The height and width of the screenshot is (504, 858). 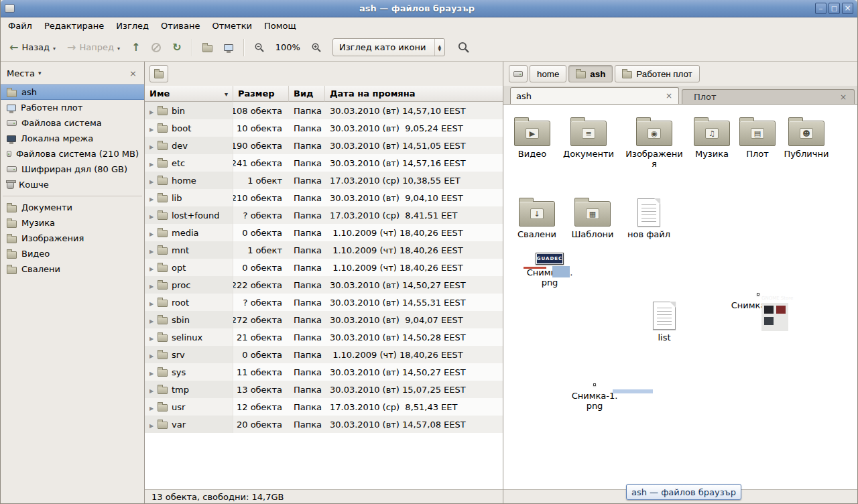 What do you see at coordinates (324, 355) in the screenshot?
I see `table-row: srv 0 обекта Папка 1.10.2009 (чт) 18,40,…` at bounding box center [324, 355].